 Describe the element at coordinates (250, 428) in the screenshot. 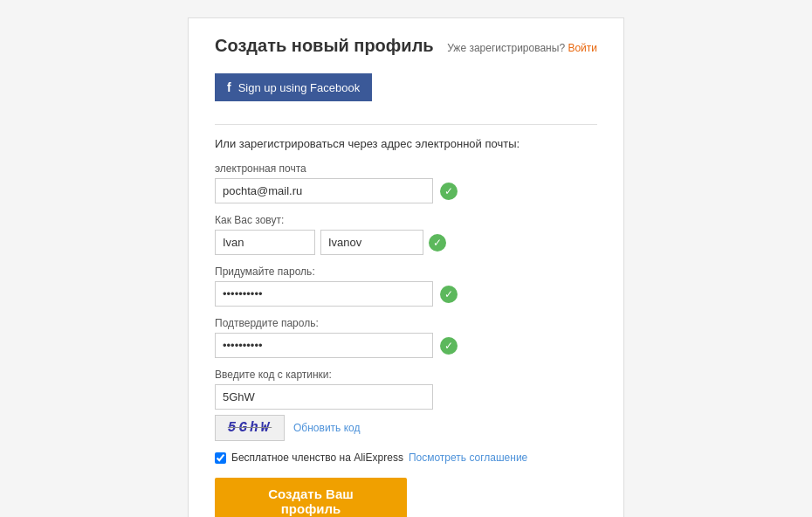

I see `captcha-image: 5GhW` at that location.